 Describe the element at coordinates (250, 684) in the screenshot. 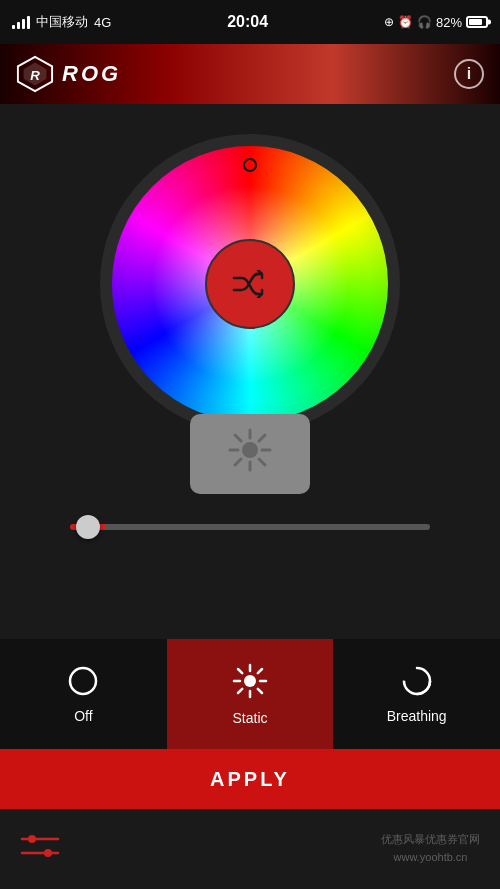

I see `static-icon` at that location.